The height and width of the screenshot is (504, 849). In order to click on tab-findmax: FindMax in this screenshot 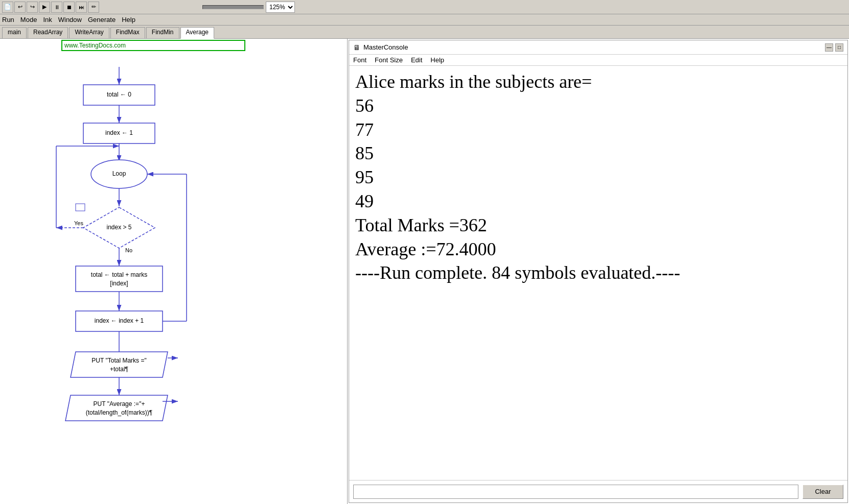, I will do `click(128, 33)`.